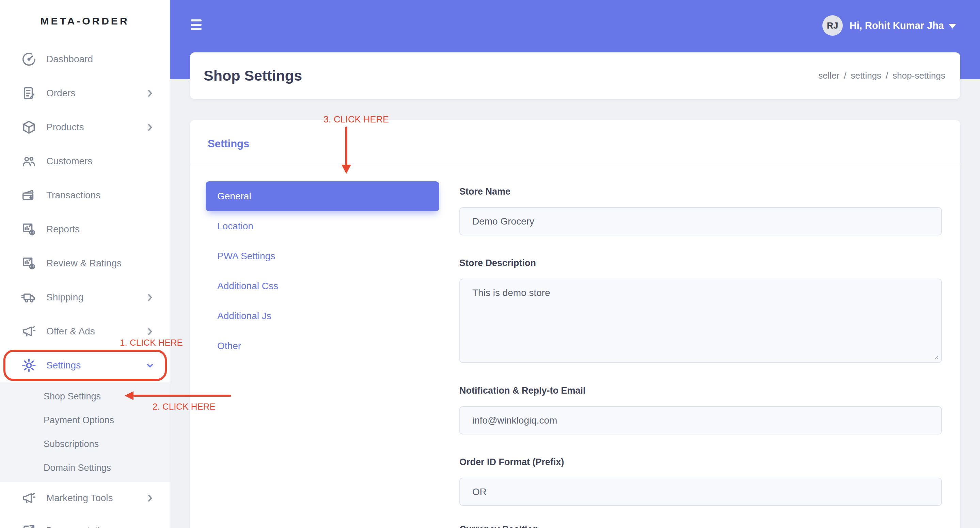  What do you see at coordinates (323, 227) in the screenshot?
I see `tab-location: Location` at bounding box center [323, 227].